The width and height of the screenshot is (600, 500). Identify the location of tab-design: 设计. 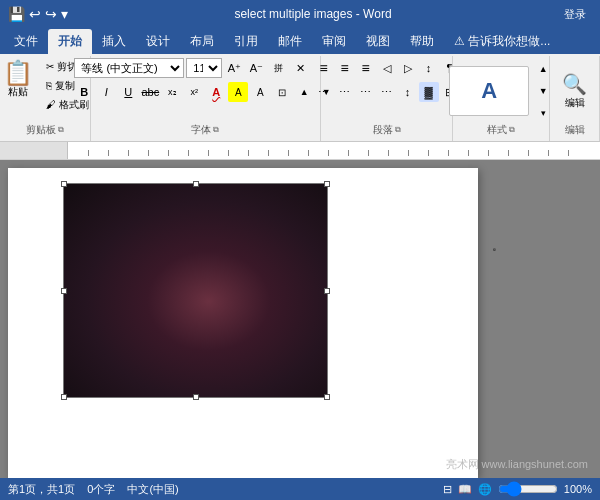
(158, 42).